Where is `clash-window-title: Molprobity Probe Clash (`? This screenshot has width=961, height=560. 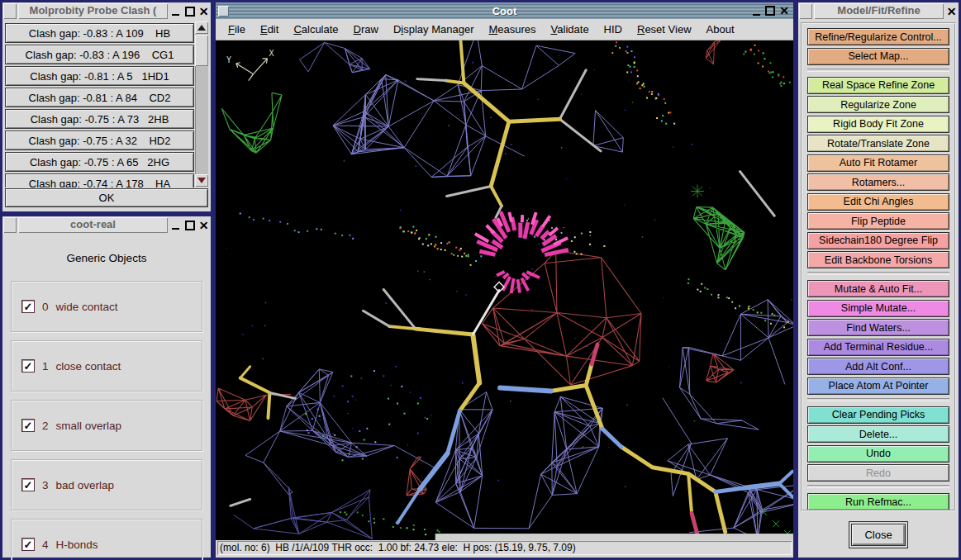
clash-window-title: Molprobity Probe Clash ( is located at coordinates (93, 12).